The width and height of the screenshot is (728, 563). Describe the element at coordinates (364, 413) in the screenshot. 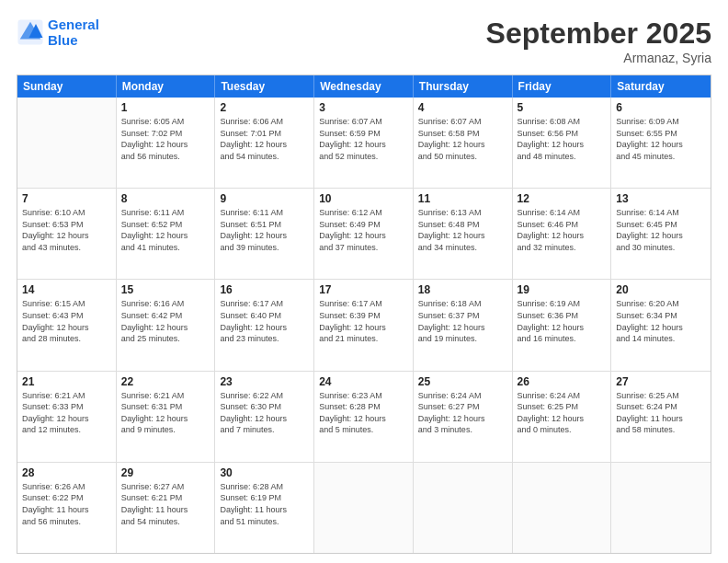

I see `day-info: Sunrise: 6:23 AM Sunset: 6:28 PM Dayligh…` at that location.